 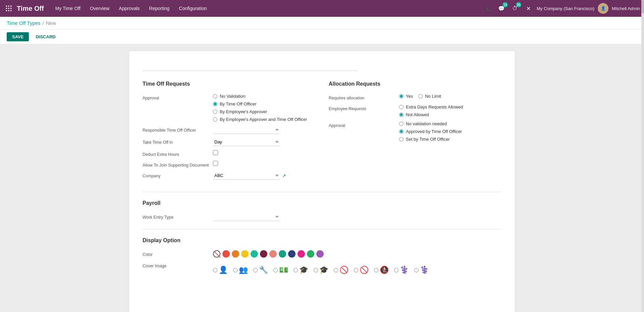 I want to click on allow-join-checkbox-label, so click(x=264, y=163).